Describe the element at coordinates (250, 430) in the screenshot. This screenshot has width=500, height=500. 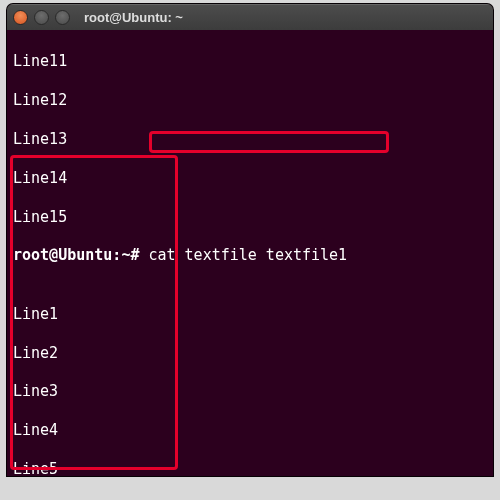
I see `output-line: Line4` at that location.